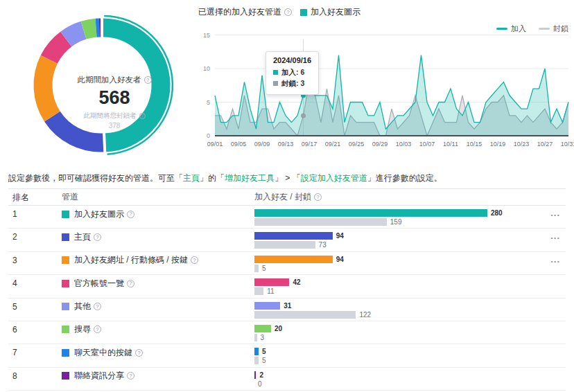  Describe the element at coordinates (496, 213) in the screenshot. I see `join-value: 280` at that location.